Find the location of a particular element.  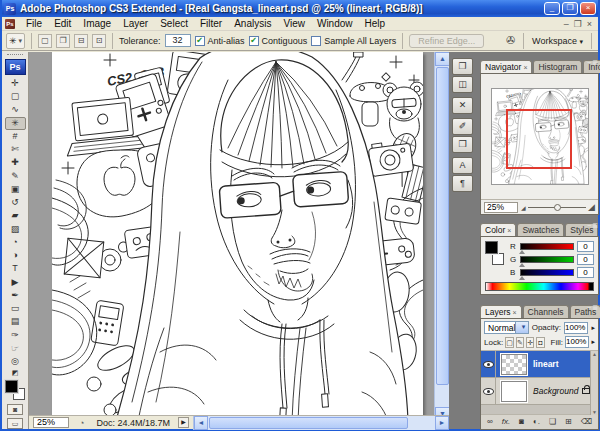

rectangular-marquee-tool: ▢ is located at coordinates (16, 96).